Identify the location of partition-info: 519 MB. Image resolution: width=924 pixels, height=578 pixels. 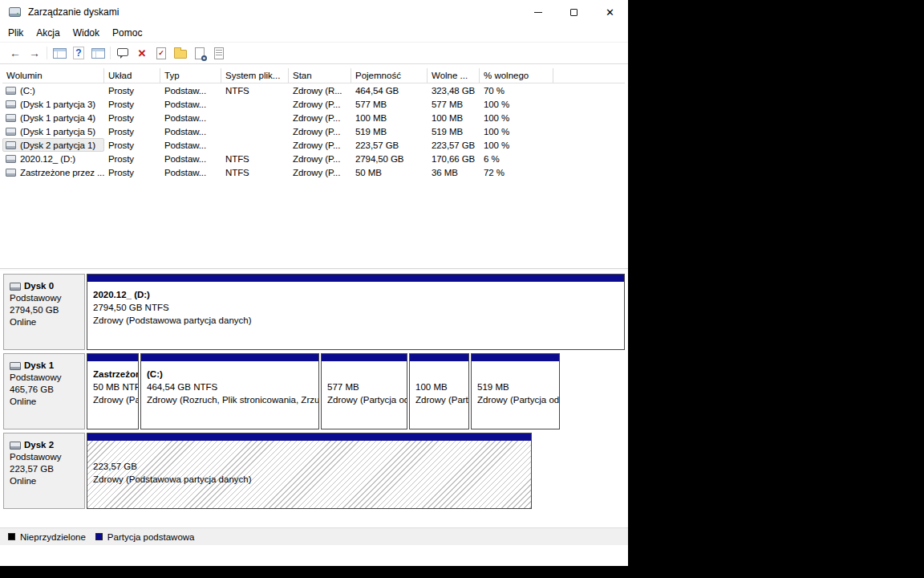
(518, 387).